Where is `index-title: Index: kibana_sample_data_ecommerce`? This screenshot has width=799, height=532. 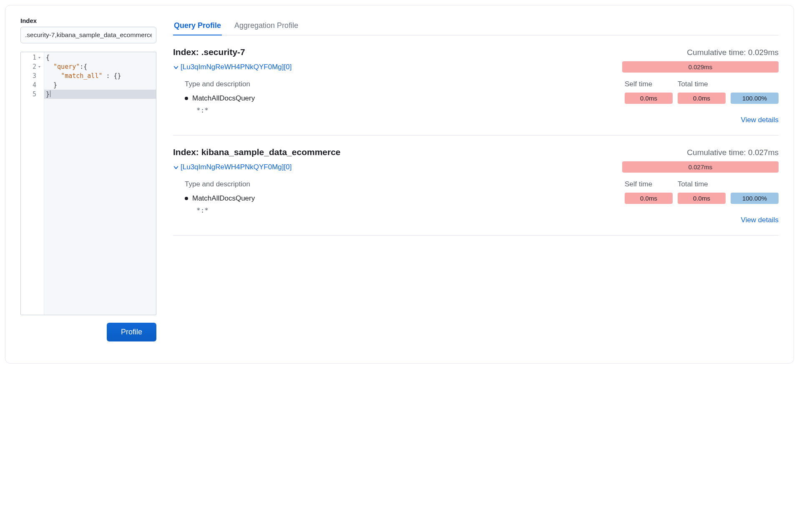
index-title: Index: kibana_sample_data_ecommerce is located at coordinates (257, 152).